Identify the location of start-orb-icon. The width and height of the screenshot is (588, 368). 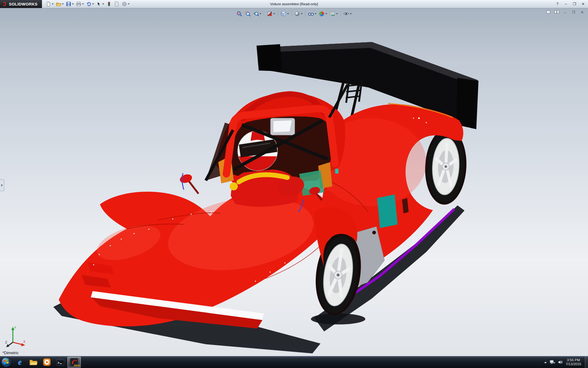
(6, 362).